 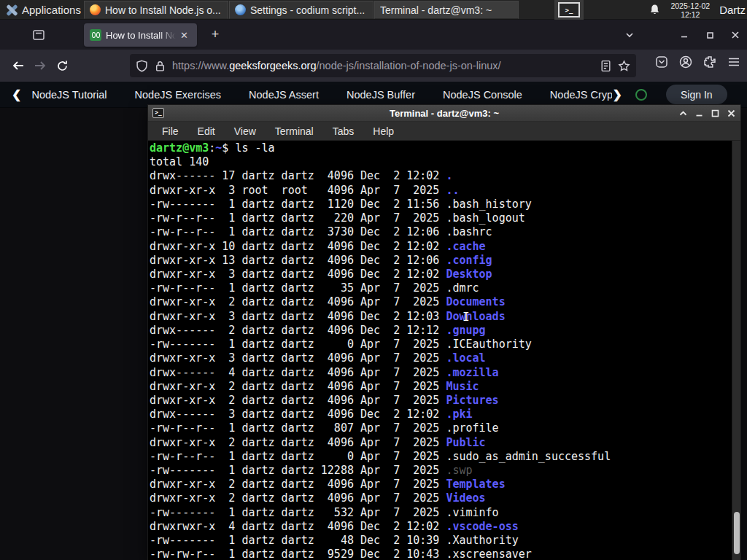 I want to click on terminal-scrollbar, so click(x=736, y=350).